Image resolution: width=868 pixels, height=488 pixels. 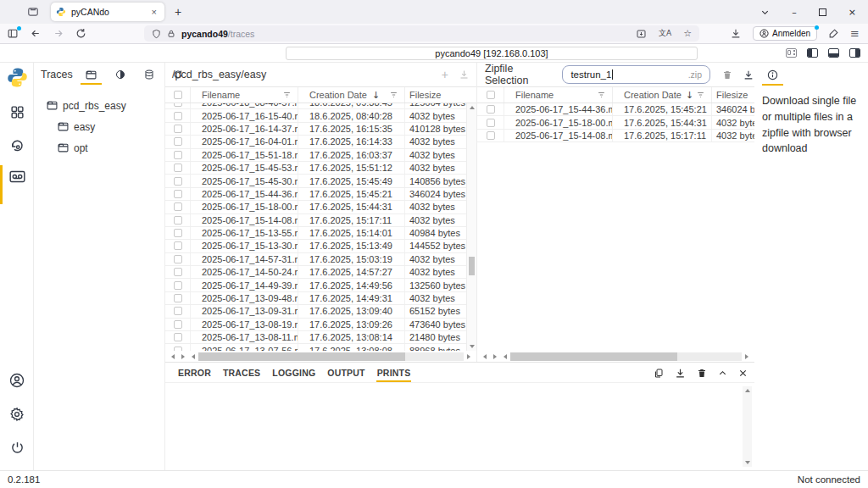 What do you see at coordinates (81, 34) in the screenshot?
I see `reload-icon` at bounding box center [81, 34].